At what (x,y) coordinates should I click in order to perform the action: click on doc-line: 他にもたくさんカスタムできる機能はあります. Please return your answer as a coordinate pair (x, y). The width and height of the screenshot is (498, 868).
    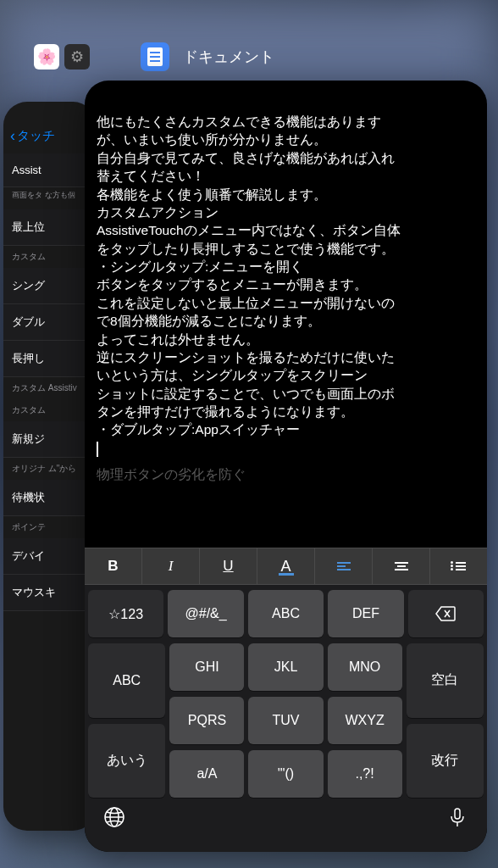
    Looking at the image, I should click on (286, 122).